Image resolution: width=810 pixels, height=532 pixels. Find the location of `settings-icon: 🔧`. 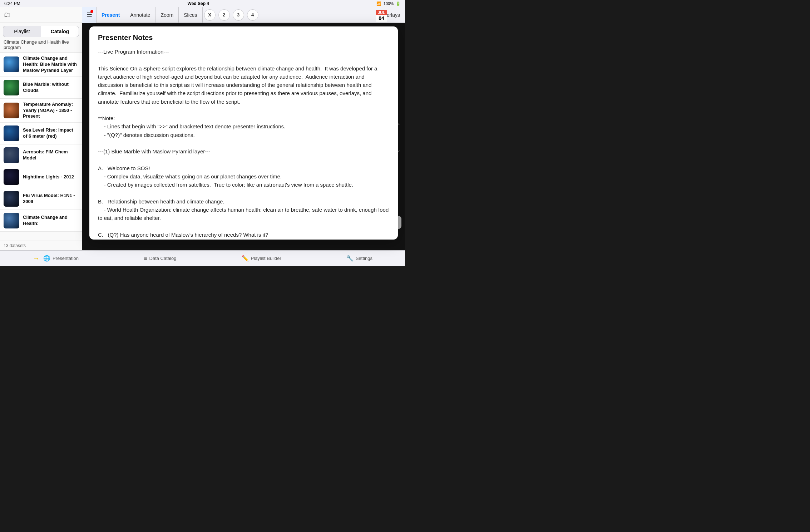

settings-icon: 🔧 is located at coordinates (350, 258).